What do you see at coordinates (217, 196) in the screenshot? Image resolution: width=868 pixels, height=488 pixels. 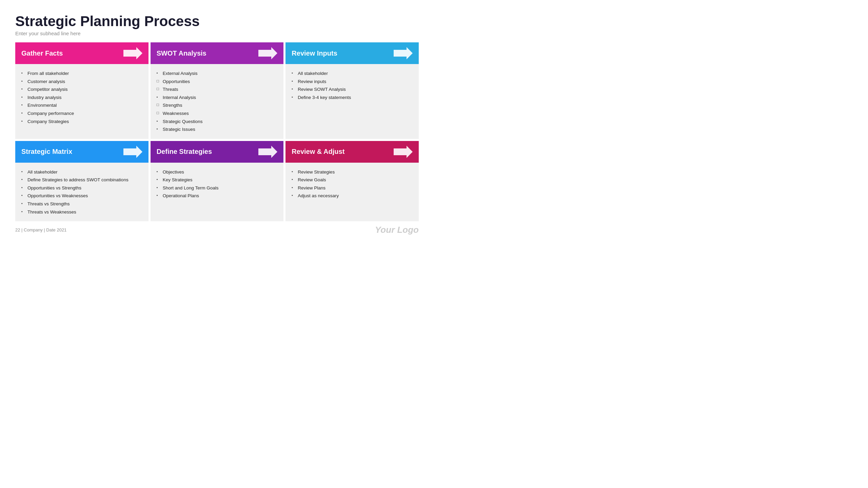 I see `list-item: Operational Plans` at bounding box center [217, 196].